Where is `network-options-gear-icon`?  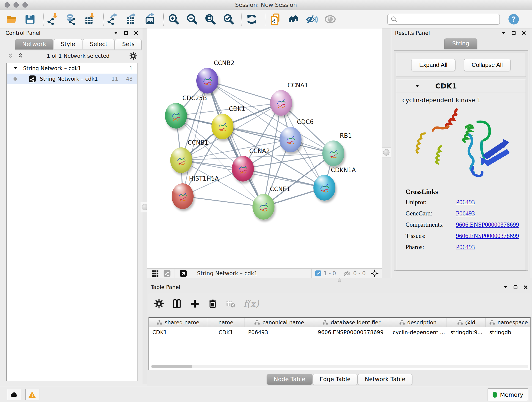 network-options-gear-icon is located at coordinates (133, 56).